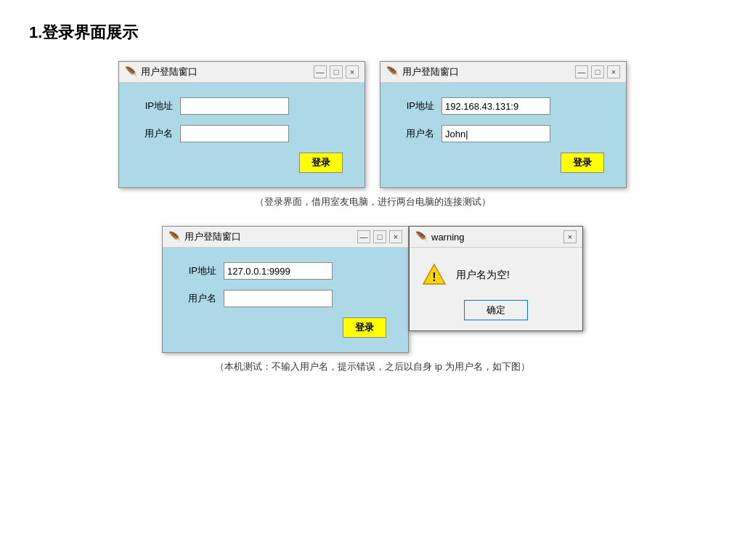  What do you see at coordinates (242, 125) in the screenshot?
I see `login-window-1: 🪶 用户登陆窗口 — □ × IP地址 用户名 登录` at bounding box center [242, 125].